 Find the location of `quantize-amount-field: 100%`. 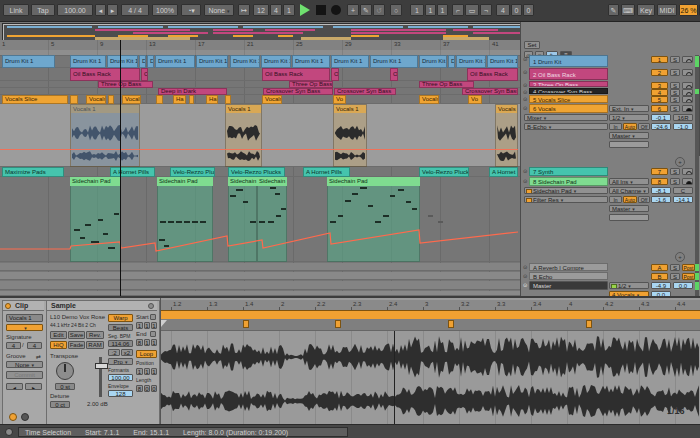

quantize-amount-field: 100% is located at coordinates (165, 10).